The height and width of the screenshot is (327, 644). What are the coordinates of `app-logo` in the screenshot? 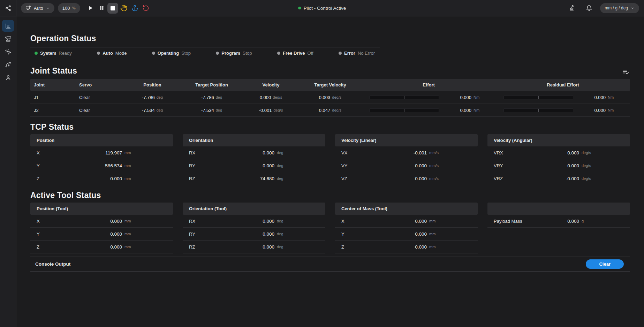 It's located at (8, 8).